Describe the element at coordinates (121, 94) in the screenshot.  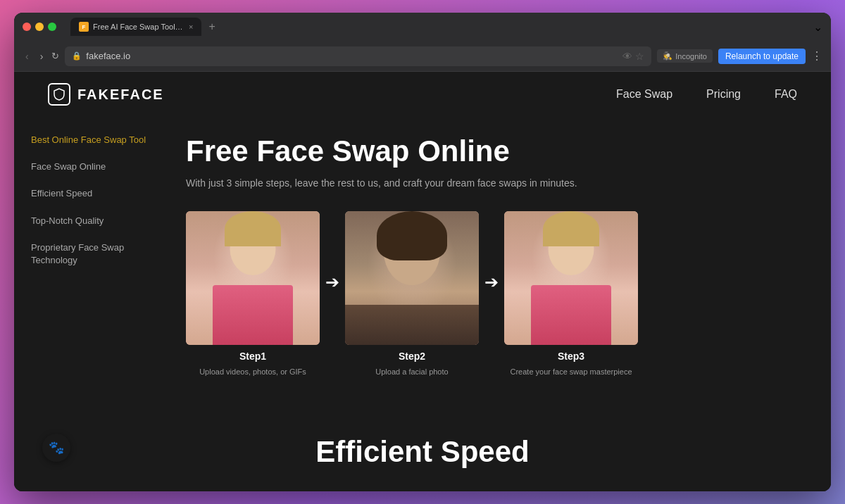
I see `logo-text: FAKEFACE` at that location.